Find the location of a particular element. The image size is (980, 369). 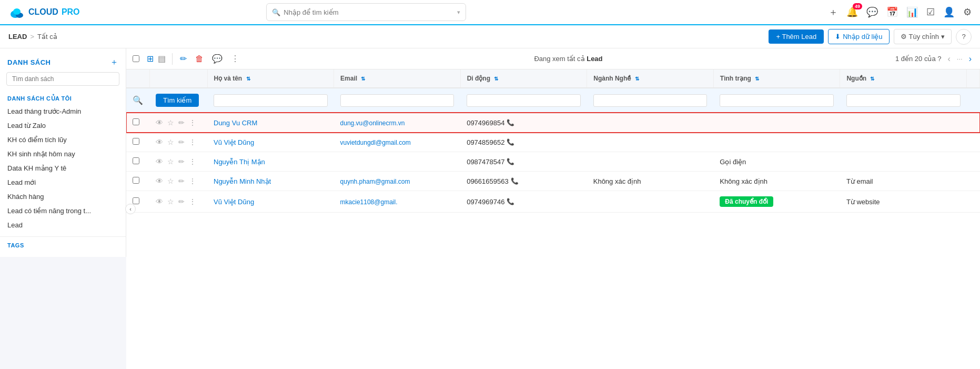

row-checkbox-cell is located at coordinates (138, 181).